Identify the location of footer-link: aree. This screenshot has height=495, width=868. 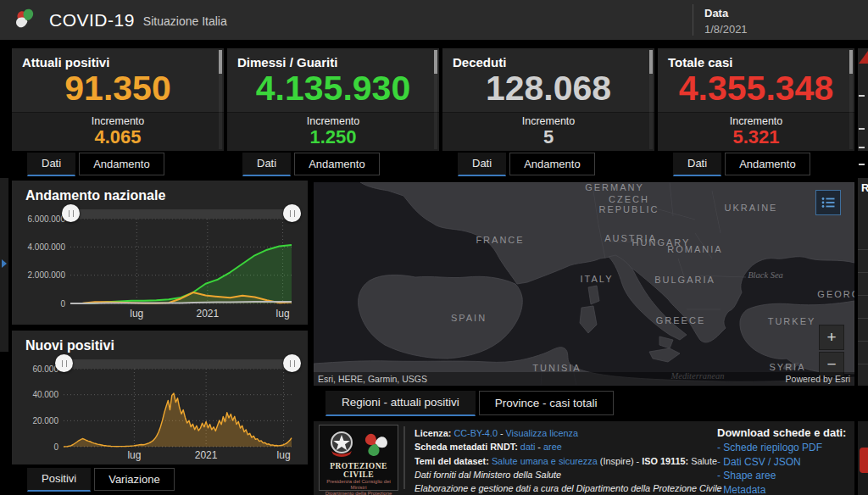
(553, 447).